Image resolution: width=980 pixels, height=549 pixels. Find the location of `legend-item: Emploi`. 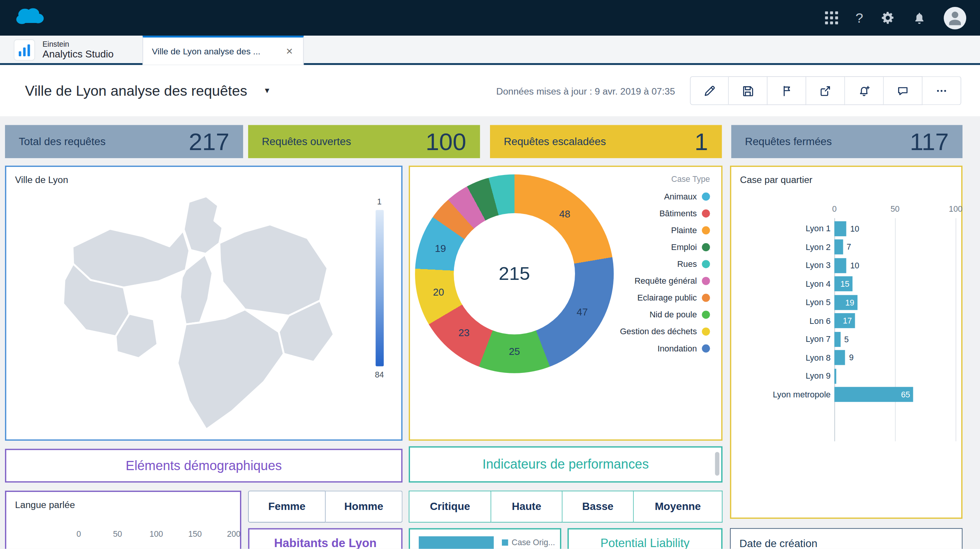

legend-item: Emploi is located at coordinates (665, 247).